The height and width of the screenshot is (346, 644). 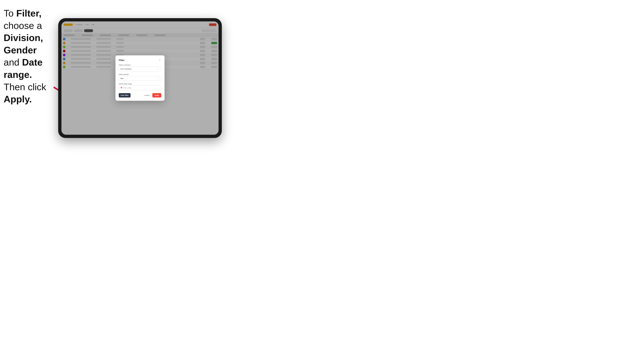 I want to click on date-form-group: Select Date range 📅 Pick a date, so click(x=140, y=86).